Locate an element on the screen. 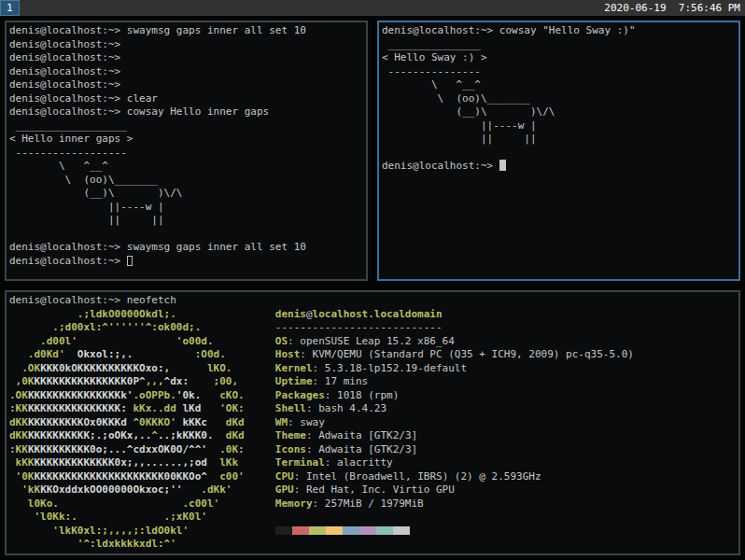  terminal-line: l0Ko. .c00l' Memory: 257MiB / 1979MiB is located at coordinates (372, 504).